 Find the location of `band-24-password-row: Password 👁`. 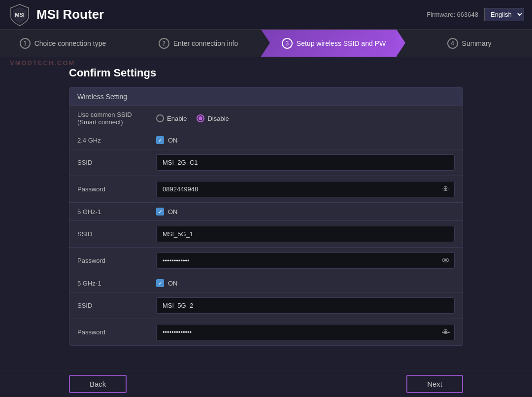

band-24-password-row: Password 👁 is located at coordinates (266, 189).